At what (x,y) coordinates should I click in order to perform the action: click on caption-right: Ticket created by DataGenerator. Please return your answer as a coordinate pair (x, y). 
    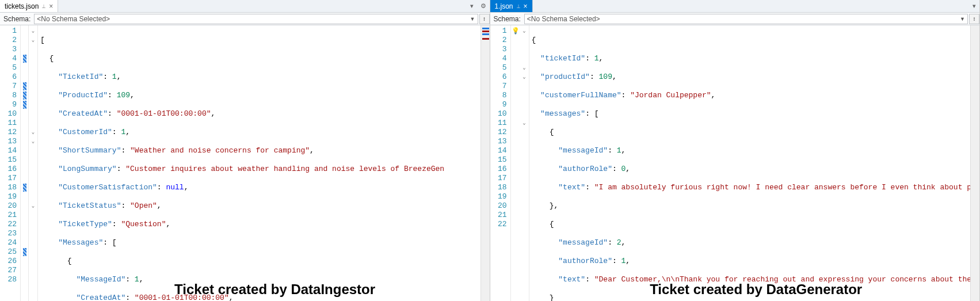
    Looking at the image, I should click on (756, 289).